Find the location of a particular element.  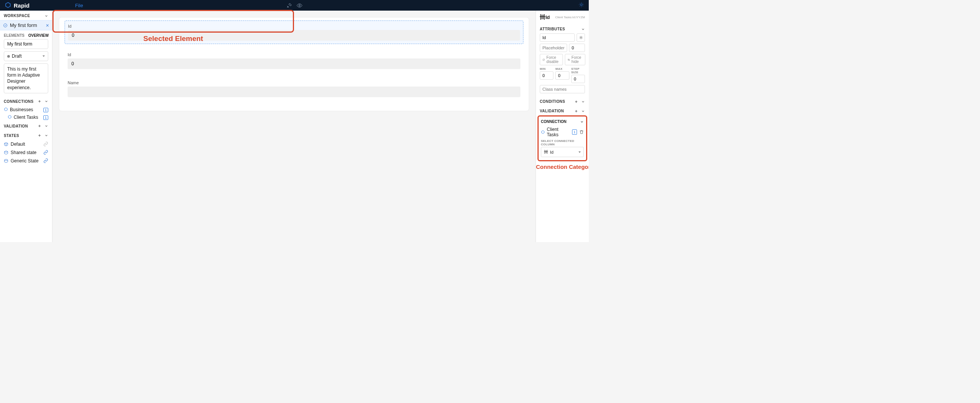

form-name-input is located at coordinates (26, 44).